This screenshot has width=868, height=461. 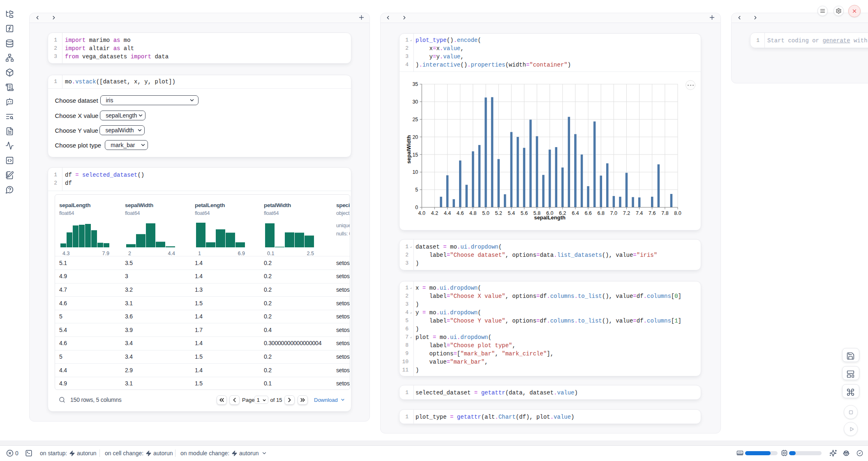 I want to click on svg-text: 7.0, so click(x=614, y=213).